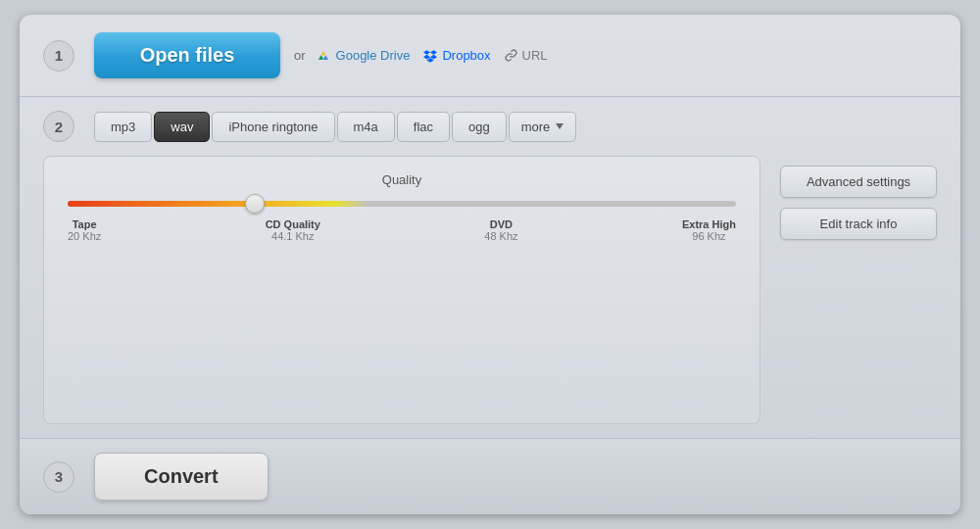 The height and width of the screenshot is (529, 980). What do you see at coordinates (858, 223) in the screenshot?
I see `edit-track-info-button: Edit track info` at bounding box center [858, 223].